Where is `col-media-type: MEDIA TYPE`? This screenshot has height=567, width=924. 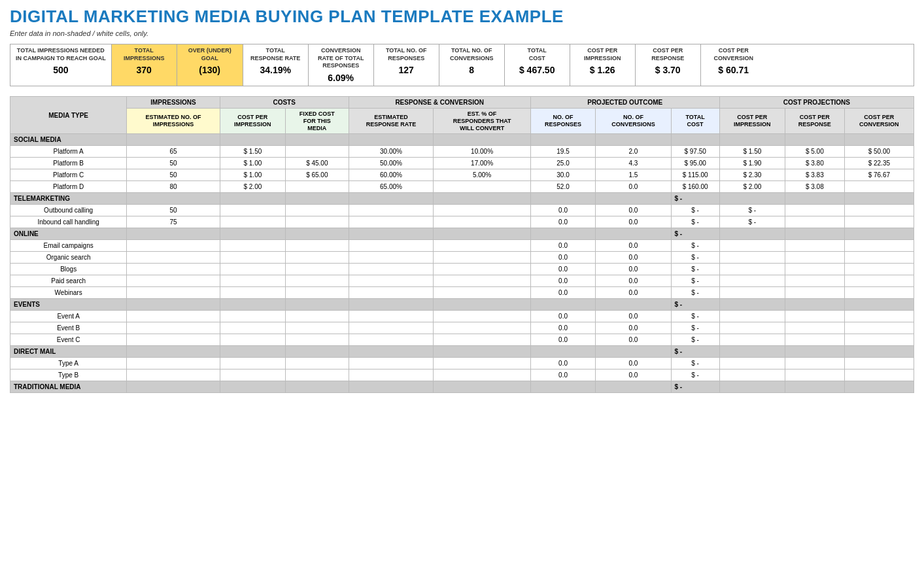
col-media-type: MEDIA TYPE is located at coordinates (69, 115).